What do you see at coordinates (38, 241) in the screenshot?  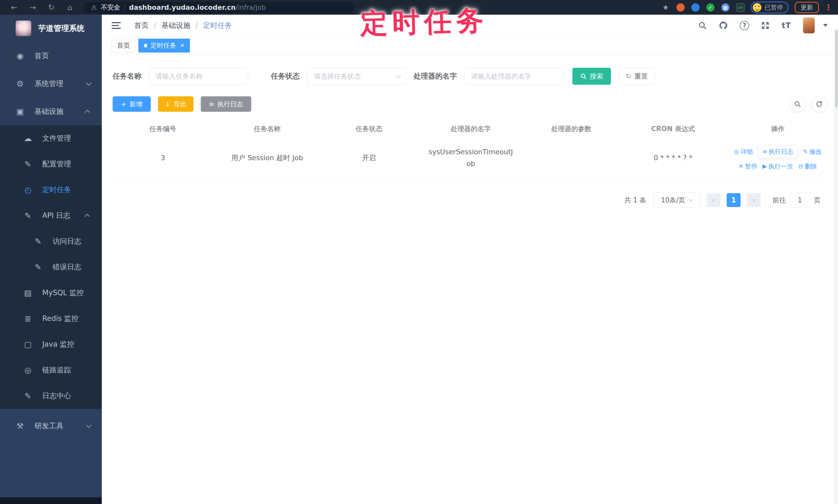 I see `log-edit-icon: ✎` at bounding box center [38, 241].